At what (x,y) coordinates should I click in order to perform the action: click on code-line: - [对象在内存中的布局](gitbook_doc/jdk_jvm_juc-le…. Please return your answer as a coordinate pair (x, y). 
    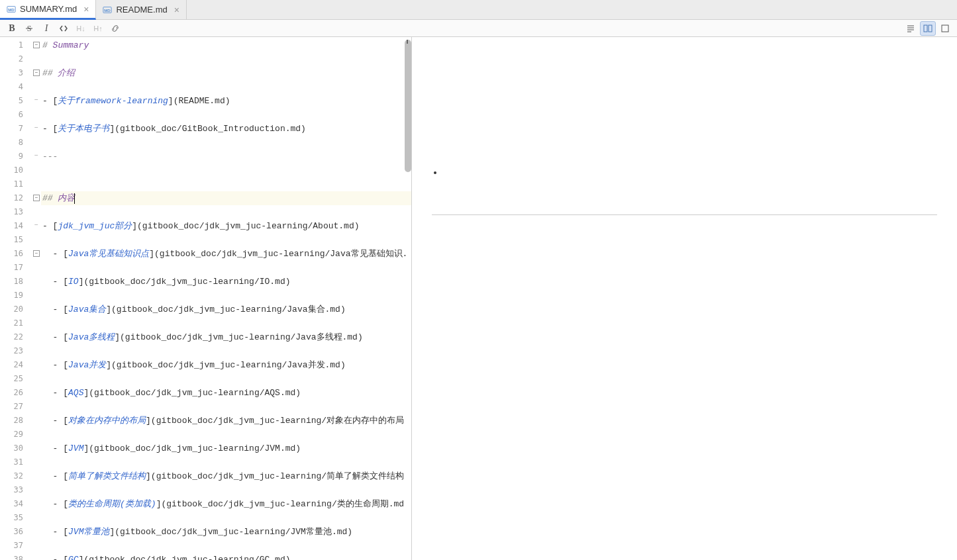
    Looking at the image, I should click on (227, 421).